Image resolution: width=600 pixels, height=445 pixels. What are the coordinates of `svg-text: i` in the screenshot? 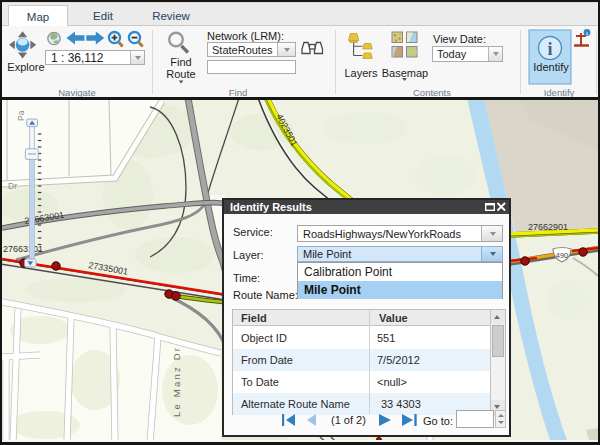 It's located at (550, 49).